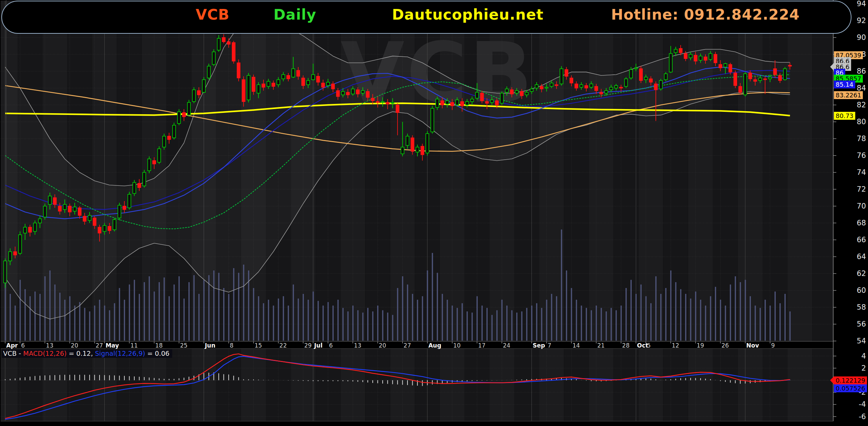  I want to click on macd-axis-label: 2, so click(864, 368).